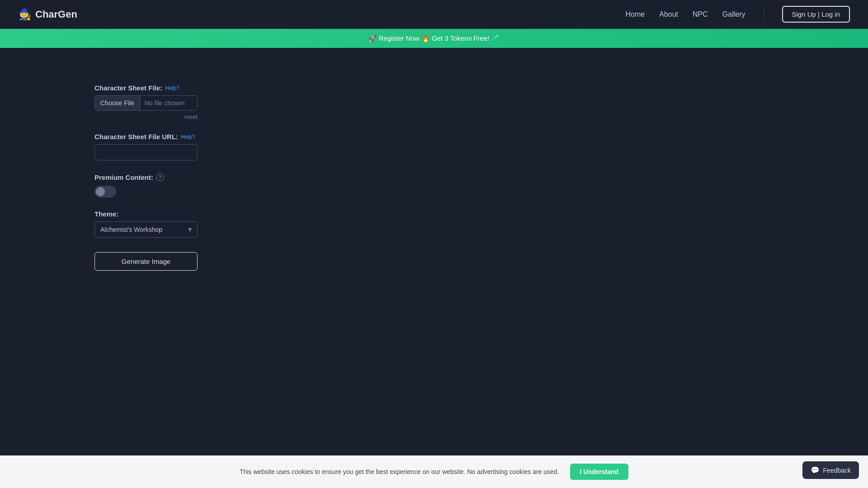 This screenshot has height=488, width=868. What do you see at coordinates (146, 152) in the screenshot?
I see `url-input` at bounding box center [146, 152].